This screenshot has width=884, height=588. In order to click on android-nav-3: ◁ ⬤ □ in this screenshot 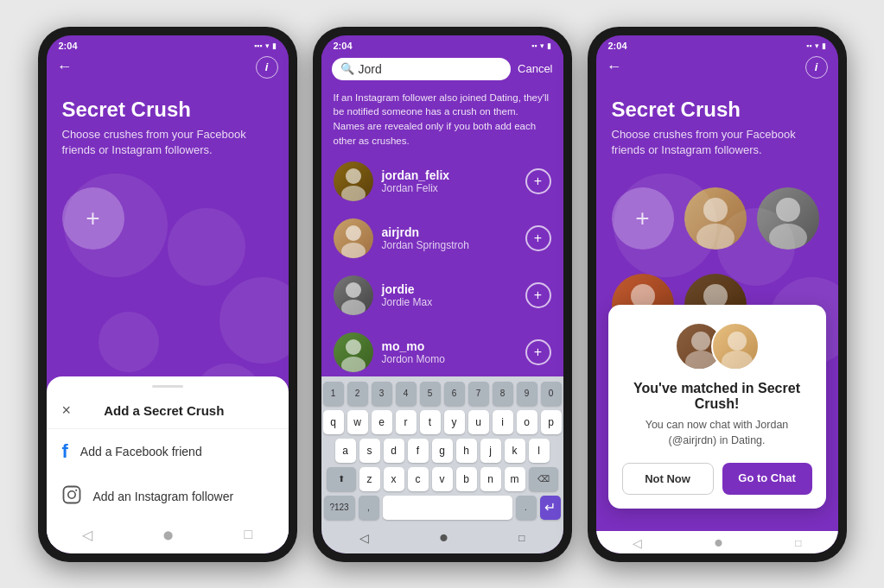, I will do `click(717, 542)`.